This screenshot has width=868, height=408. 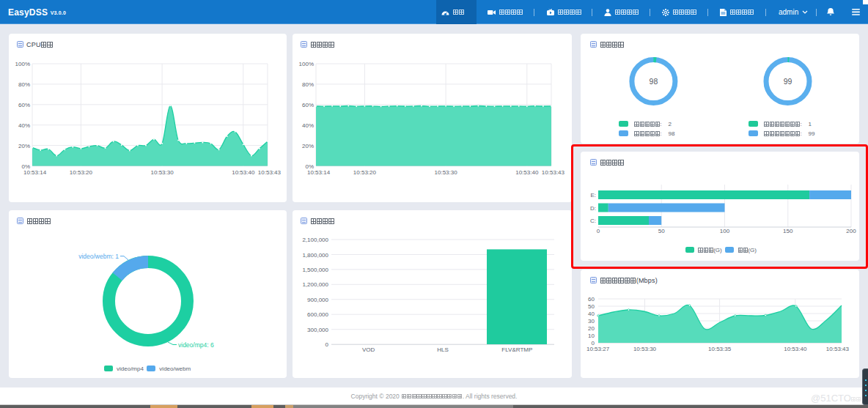 What do you see at coordinates (591, 328) in the screenshot?
I see `svg-text: 20` at bounding box center [591, 328].